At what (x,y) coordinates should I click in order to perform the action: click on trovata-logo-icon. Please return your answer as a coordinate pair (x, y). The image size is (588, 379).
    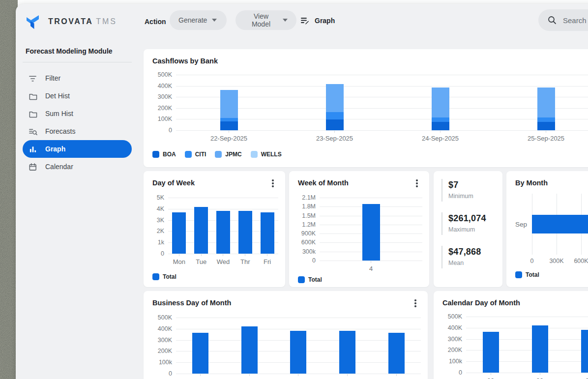
    Looking at the image, I should click on (33, 22).